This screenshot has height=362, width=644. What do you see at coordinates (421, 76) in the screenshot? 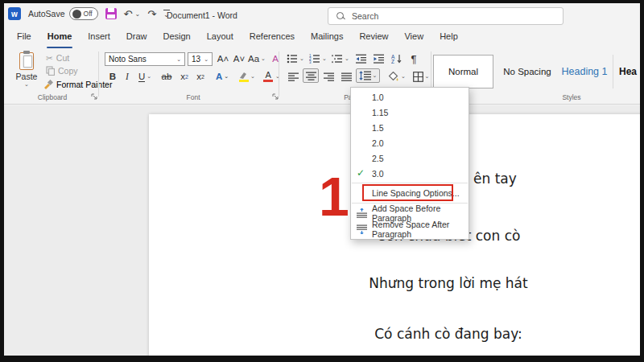
I see `borders-button: ⌄` at bounding box center [421, 76].